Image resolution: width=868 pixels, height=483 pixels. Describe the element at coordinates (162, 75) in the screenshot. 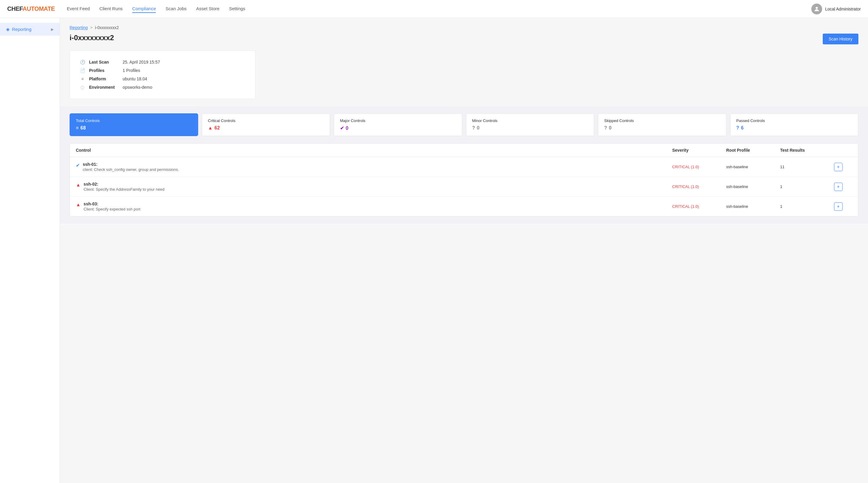

I see `info-card: 🕐 Last Scan 25. April 2019 15:57 📄 Profi…` at that location.